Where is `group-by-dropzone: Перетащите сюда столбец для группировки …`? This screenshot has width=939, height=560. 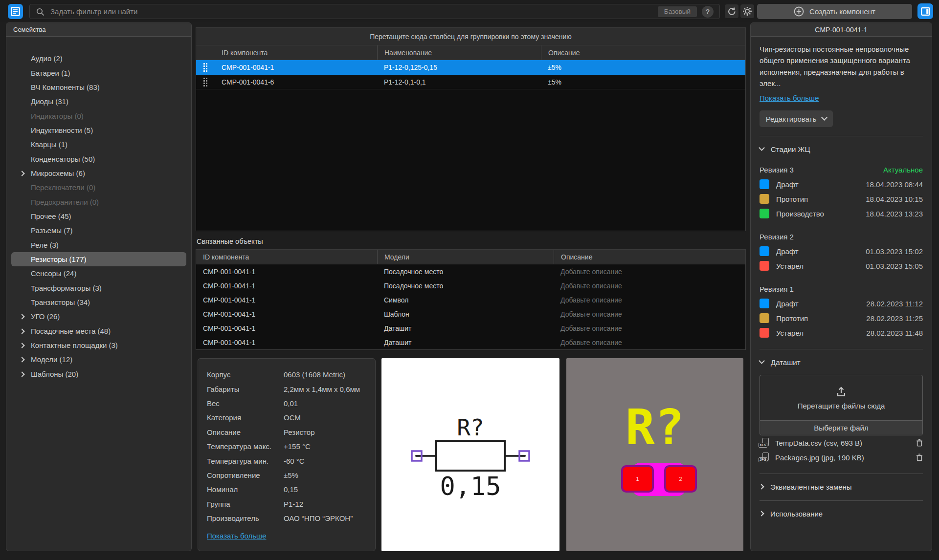
group-by-dropzone: Перетащите сюда столбец для группировки … is located at coordinates (470, 37).